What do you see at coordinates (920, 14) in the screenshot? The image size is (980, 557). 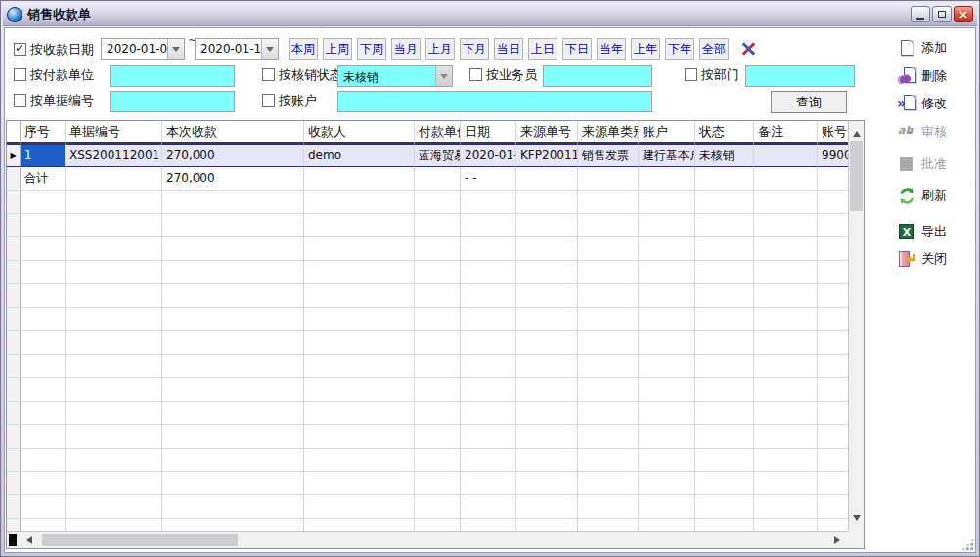 I see `minimize-button` at bounding box center [920, 14].